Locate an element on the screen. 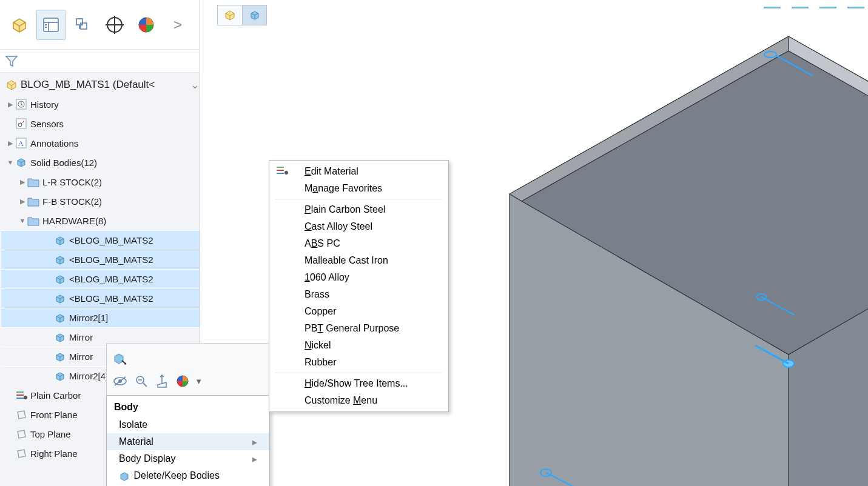  menu-delete-keep: Delete/Keep Bodies is located at coordinates (188, 476).